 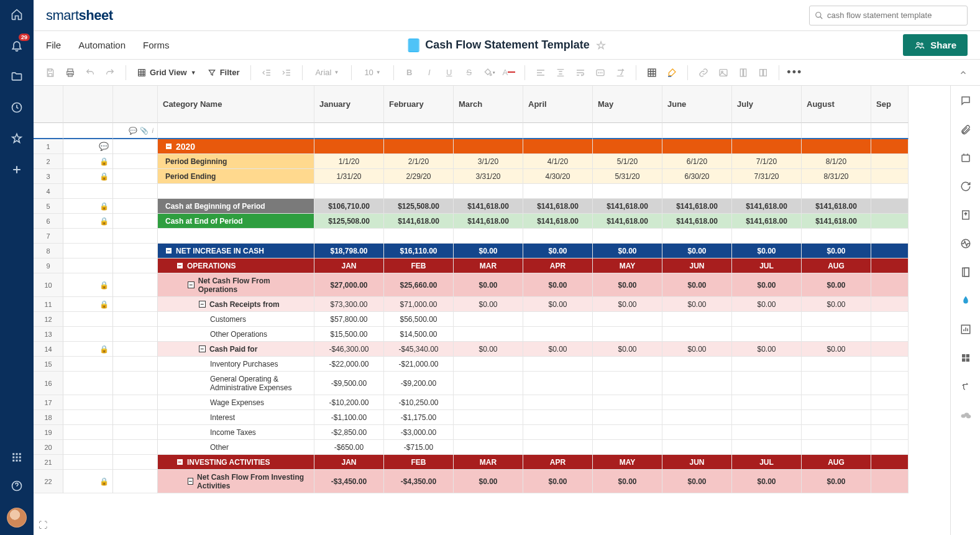 What do you see at coordinates (580, 73) in the screenshot?
I see `wrap-icon` at bounding box center [580, 73].